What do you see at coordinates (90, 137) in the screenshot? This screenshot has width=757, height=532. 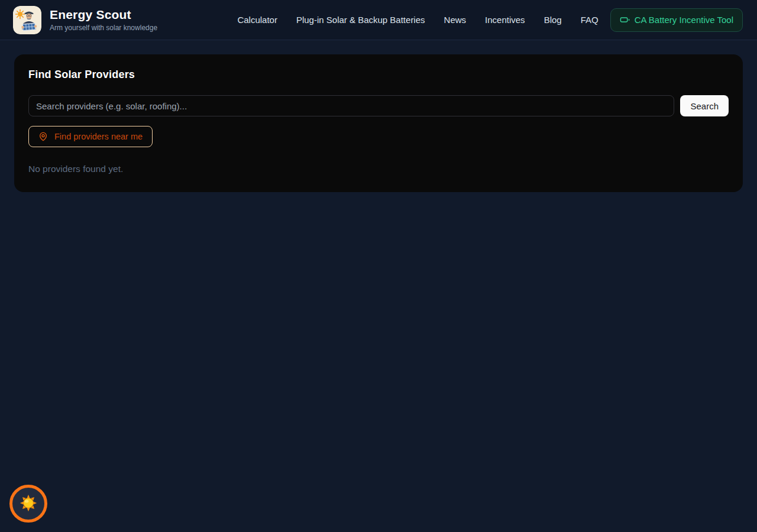 I see `find-providers-near-me-button: Find providers near me` at bounding box center [90, 137].